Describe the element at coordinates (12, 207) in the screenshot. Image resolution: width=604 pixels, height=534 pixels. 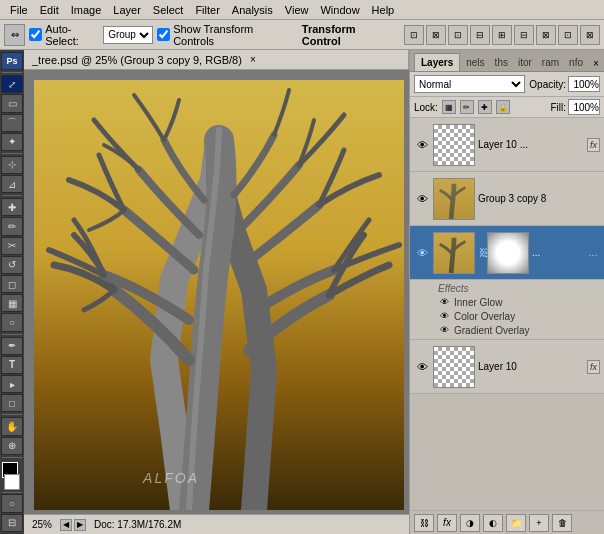
I see `heal-tool-btn: ✚` at that location.